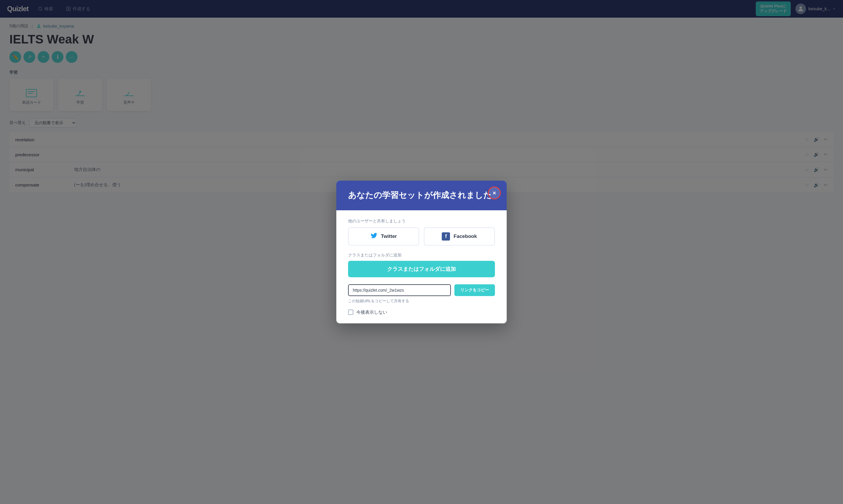 The width and height of the screenshot is (843, 504). I want to click on modal: あなたの学習セットが作成されました × 他のユーザーと共有しましょう Twitt…, so click(422, 190).